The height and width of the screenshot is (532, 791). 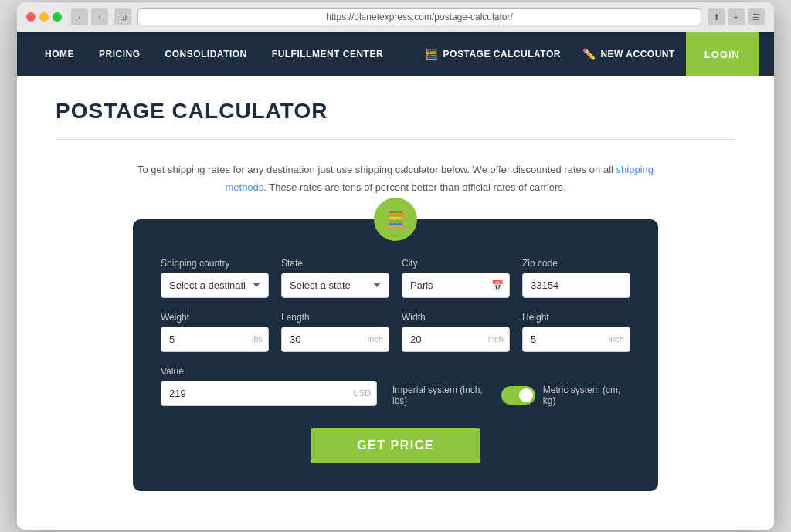 What do you see at coordinates (576, 286) in the screenshot?
I see `zipcode-input` at bounding box center [576, 286].